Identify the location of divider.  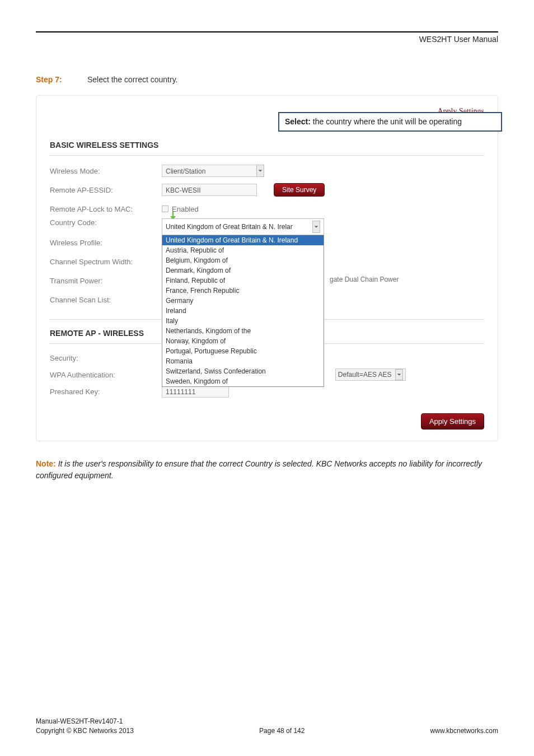
(267, 156).